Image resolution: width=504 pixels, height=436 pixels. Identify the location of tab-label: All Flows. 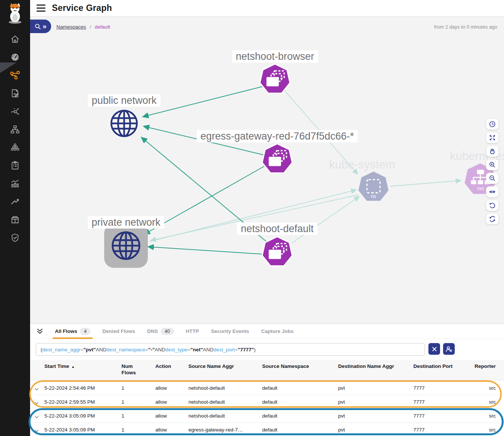
(66, 331).